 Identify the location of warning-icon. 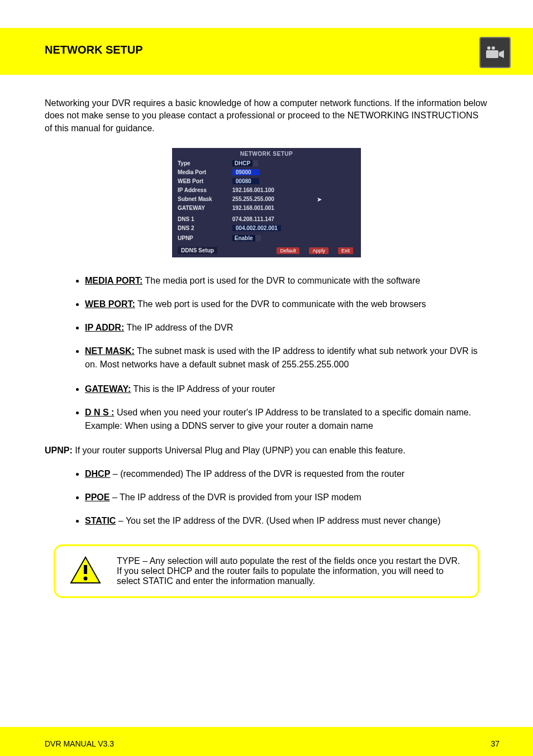
(85, 570).